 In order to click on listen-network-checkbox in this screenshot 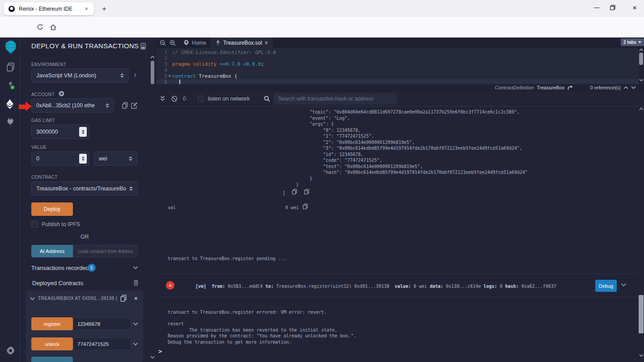, I will do `click(201, 99)`.